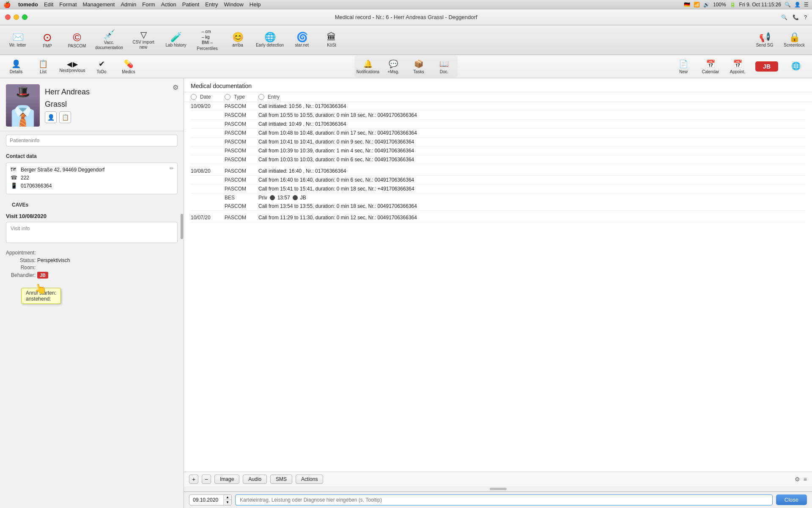 The image size is (812, 508). What do you see at coordinates (109, 40) in the screenshot?
I see `toolbar-vacc-doc: 💉 Vacc. documentation` at bounding box center [109, 40].